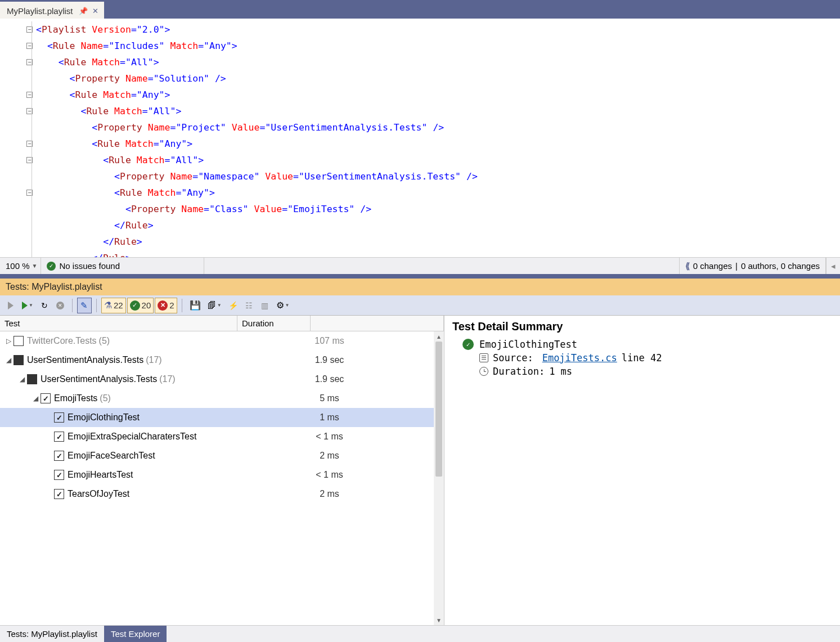  What do you see at coordinates (265, 306) in the screenshot?
I see `columns-button: ▥` at bounding box center [265, 306].